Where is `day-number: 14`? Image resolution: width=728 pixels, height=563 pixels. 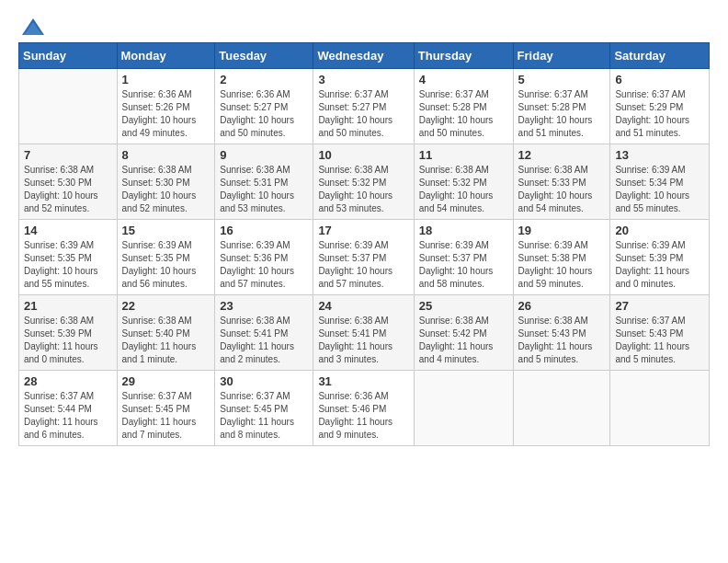
day-number: 14 is located at coordinates (68, 230).